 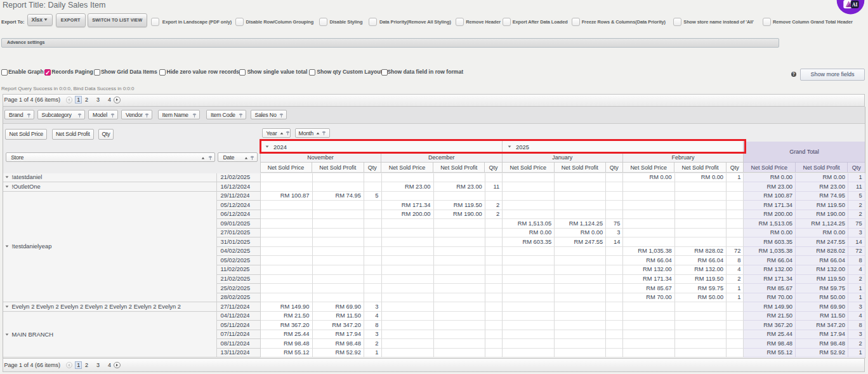 What do you see at coordinates (855, 5) in the screenshot?
I see `svg-text: AI` at bounding box center [855, 5].